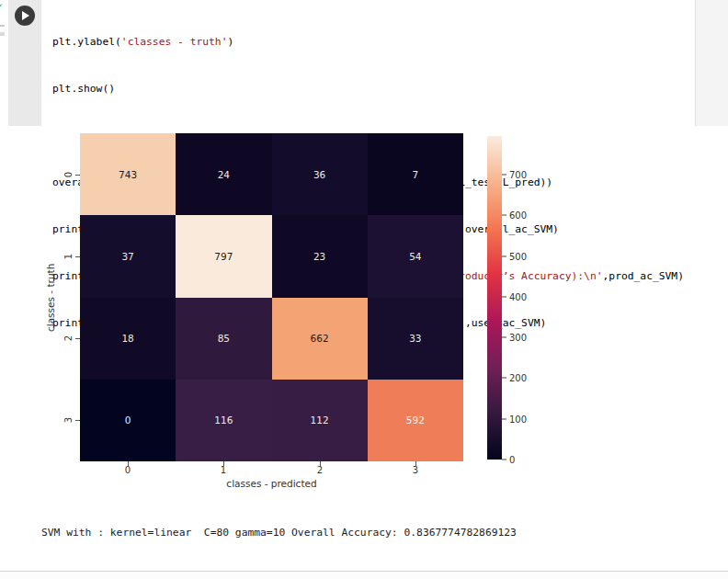 Image resolution: width=728 pixels, height=579 pixels. Describe the element at coordinates (512, 460) in the screenshot. I see `colorbar-tick-label: 0` at that location.